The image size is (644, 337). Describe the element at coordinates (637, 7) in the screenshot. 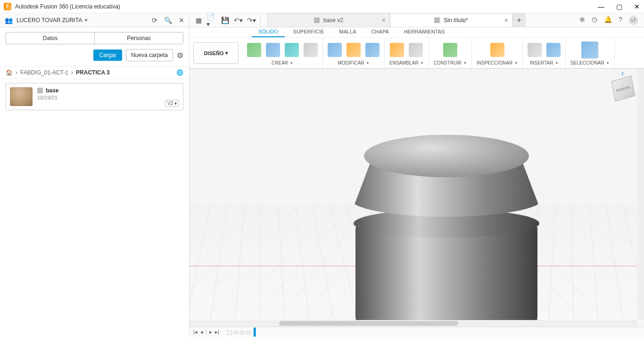

I see `close-window-button: ✕` at that location.